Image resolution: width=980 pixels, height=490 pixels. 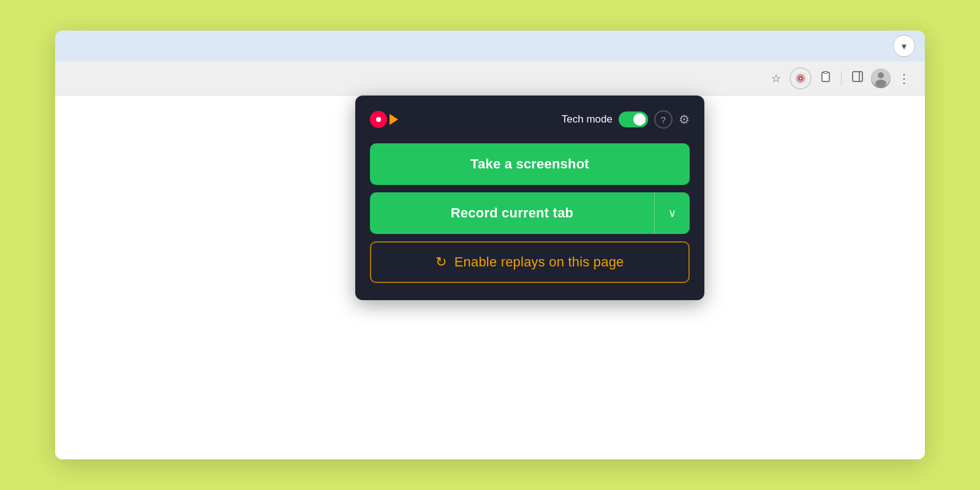 What do you see at coordinates (842, 78) in the screenshot?
I see `toolbar-separator` at bounding box center [842, 78].